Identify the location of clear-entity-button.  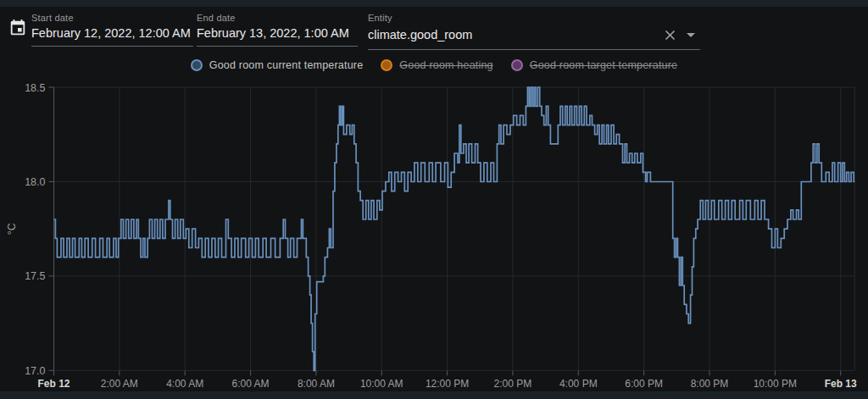
(670, 35).